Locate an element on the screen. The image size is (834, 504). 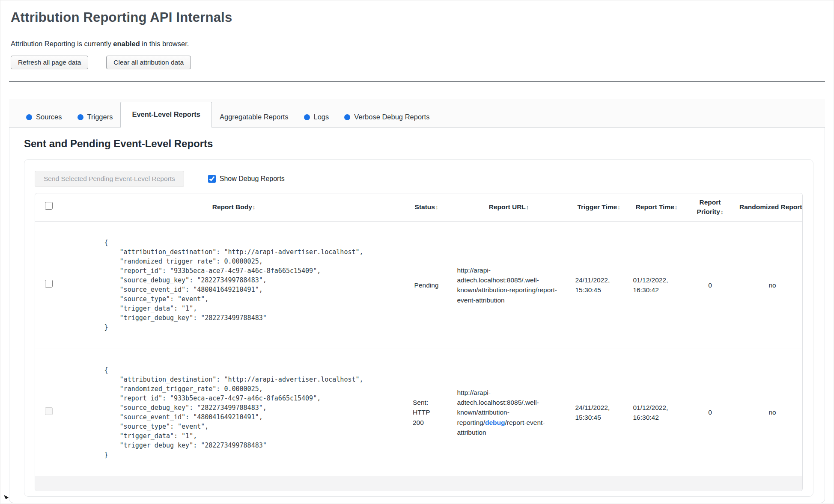
column-header-trigger-time: Trigger Time↕ is located at coordinates (599, 207).